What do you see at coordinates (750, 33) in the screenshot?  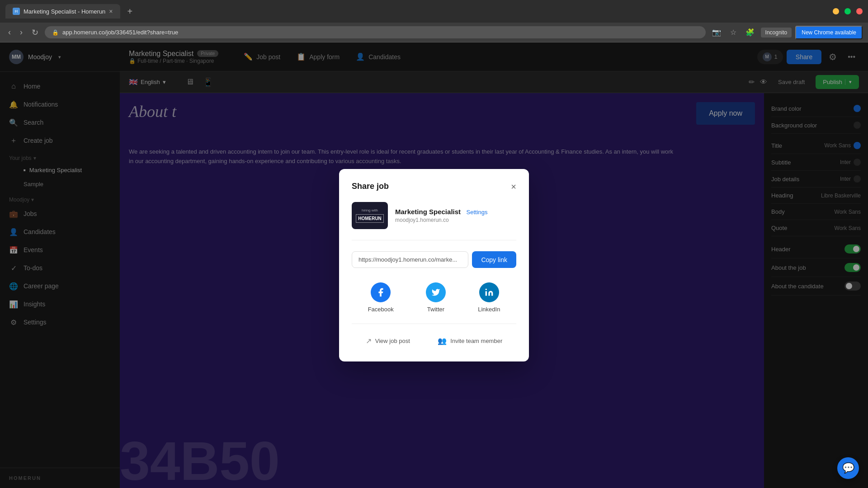 I see `extensions-icon: 🧩` at bounding box center [750, 33].